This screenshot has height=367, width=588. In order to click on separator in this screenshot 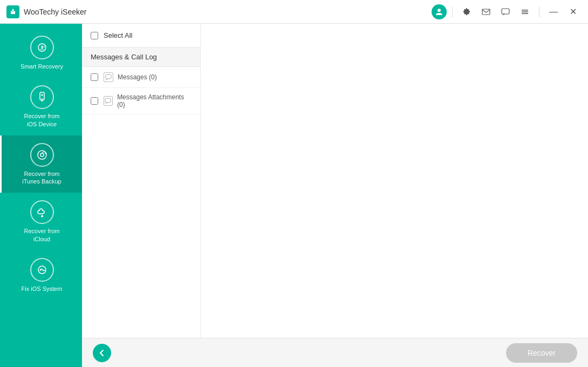, I will do `click(452, 12)`.